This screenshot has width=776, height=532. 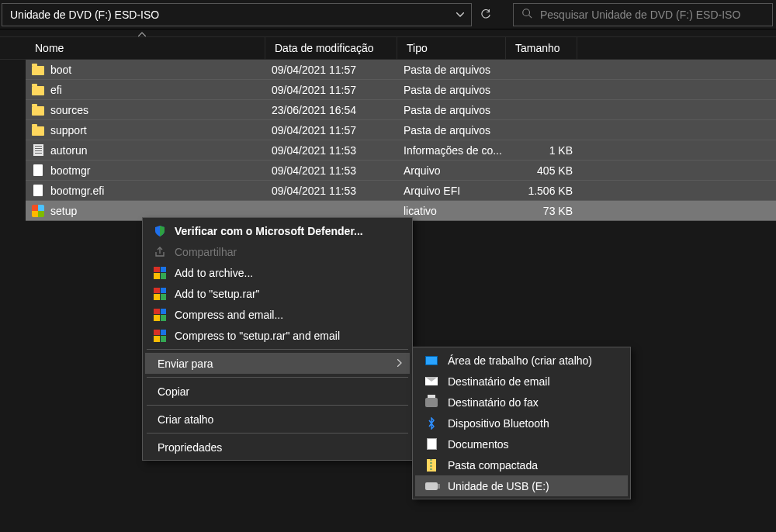 What do you see at coordinates (640, 15) in the screenshot?
I see `search-placeholder: Pesquisar Unidade de DVD (F:) ESD-ISO` at bounding box center [640, 15].